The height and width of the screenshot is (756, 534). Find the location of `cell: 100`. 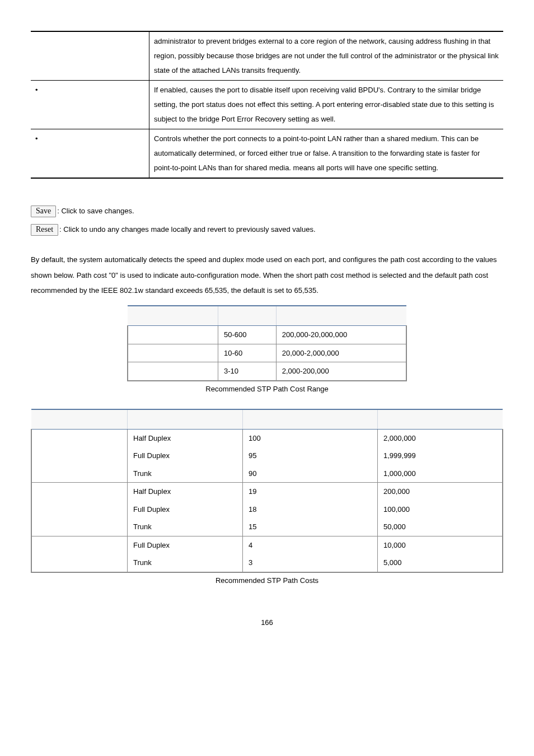

cell: 100 is located at coordinates (310, 438).